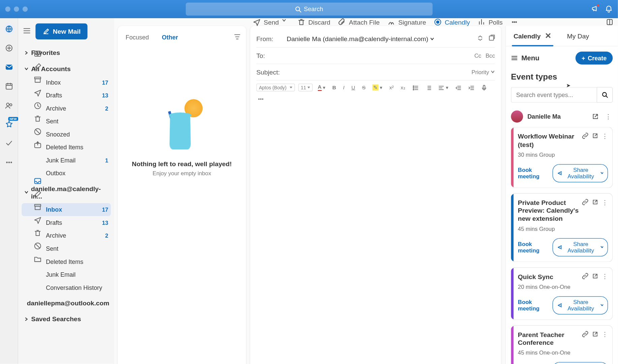 The image size is (618, 364). I want to click on rail-people, so click(9, 105).